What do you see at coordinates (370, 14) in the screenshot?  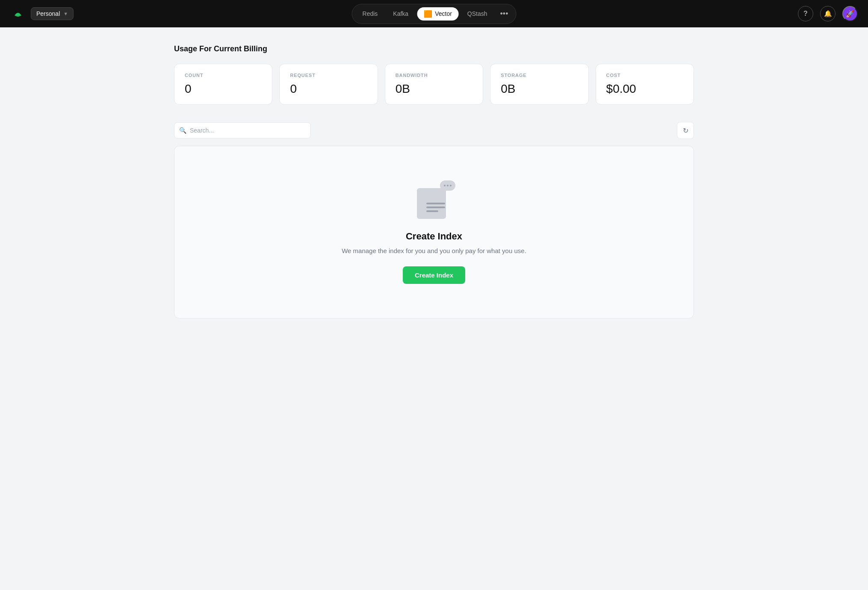 I see `tab-redis: Redis` at bounding box center [370, 14].